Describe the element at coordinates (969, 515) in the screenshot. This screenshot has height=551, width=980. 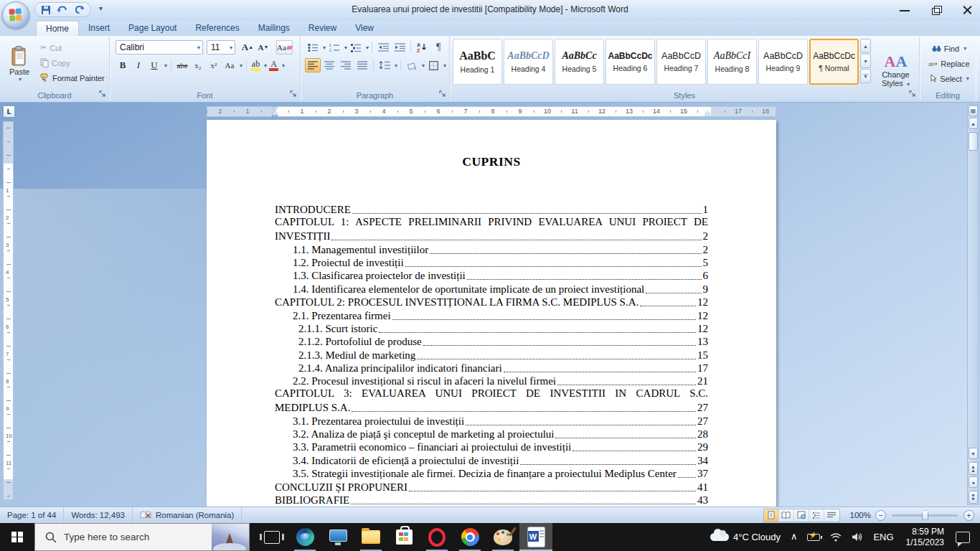
I see `zoom-in-button: +` at that location.